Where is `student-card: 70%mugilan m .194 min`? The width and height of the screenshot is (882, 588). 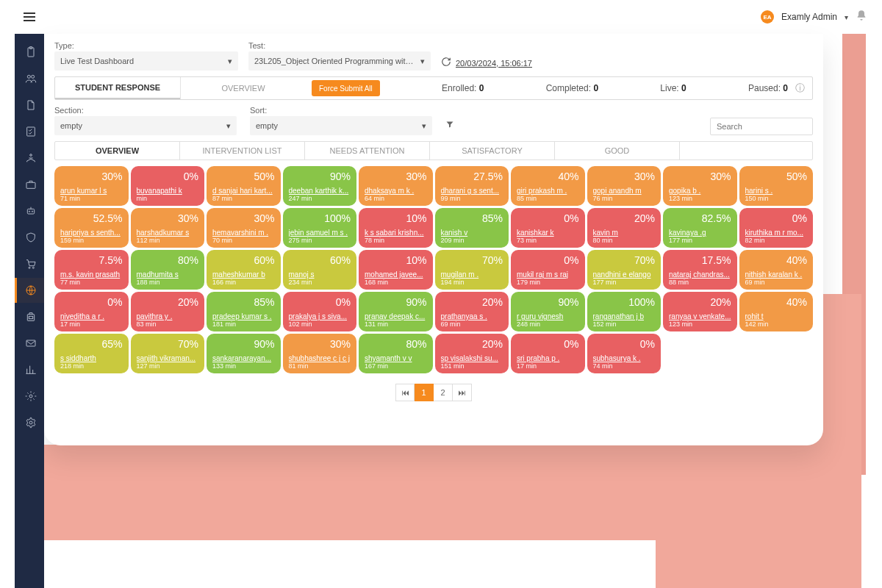 student-card: 70%mugilan m .194 min is located at coordinates (472, 270).